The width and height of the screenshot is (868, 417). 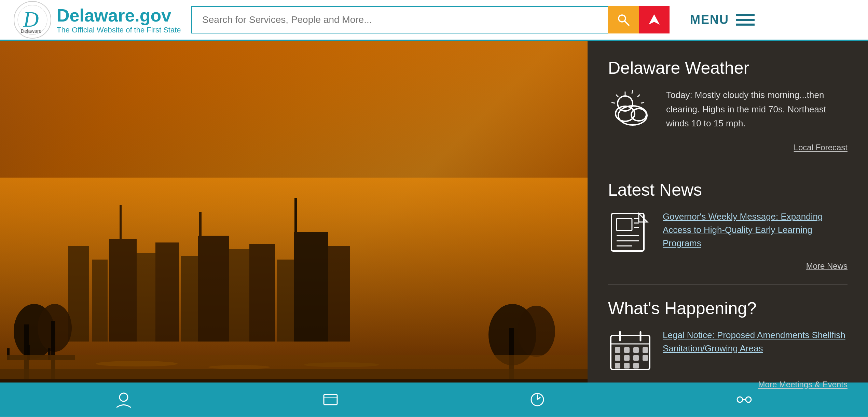 I want to click on logo-text: Delaware.gov The Official Website of the…, so click(x=119, y=20).